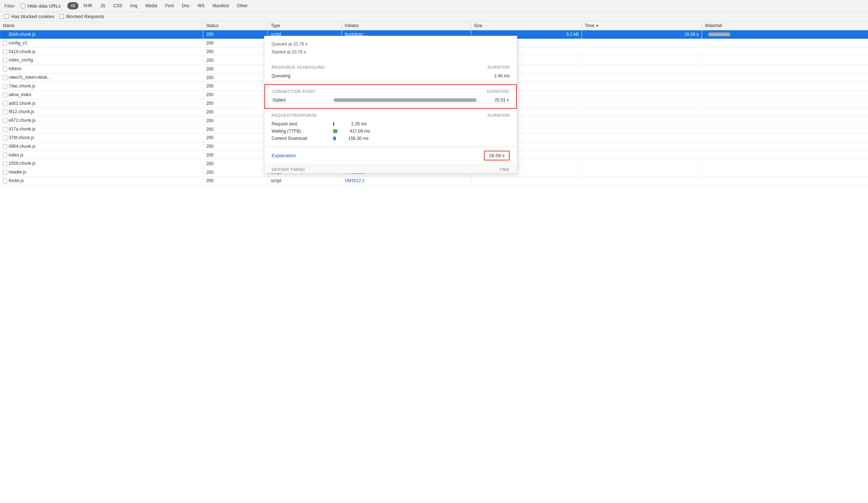 This screenshot has height=503, width=868. What do you see at coordinates (335, 138) in the screenshot?
I see `content-download-bar` at bounding box center [335, 138].